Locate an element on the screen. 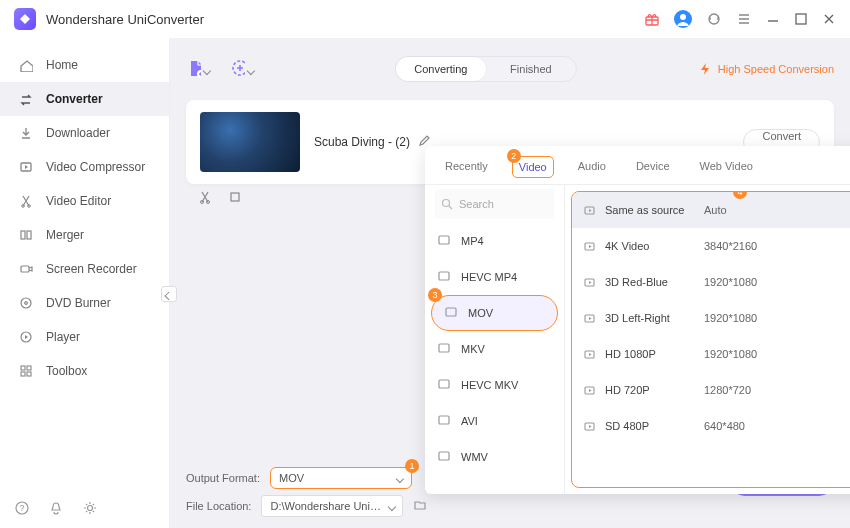  add-file-button is located at coordinates (198, 69).